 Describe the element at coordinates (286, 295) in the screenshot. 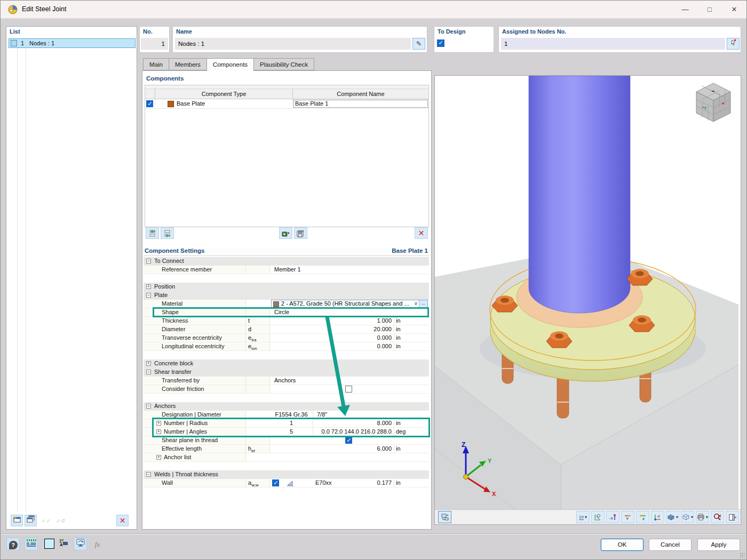

I see `group-plate: − Plate` at that location.